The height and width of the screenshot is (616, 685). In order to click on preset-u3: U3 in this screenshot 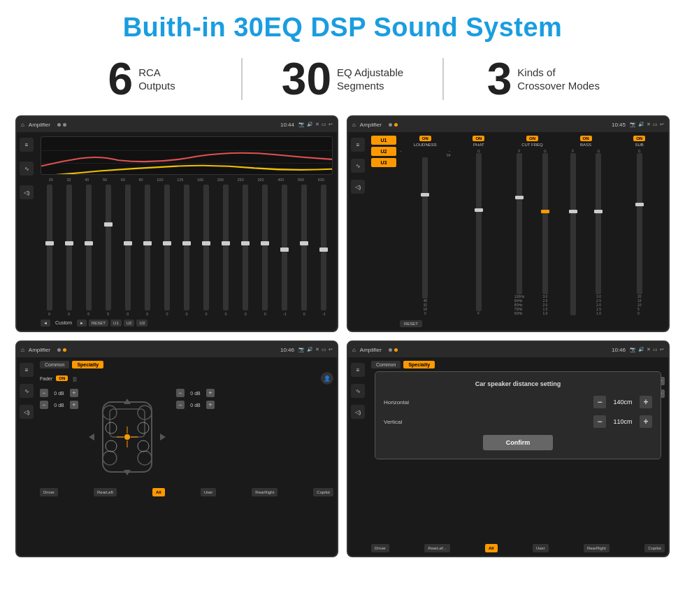, I will do `click(384, 162)`.